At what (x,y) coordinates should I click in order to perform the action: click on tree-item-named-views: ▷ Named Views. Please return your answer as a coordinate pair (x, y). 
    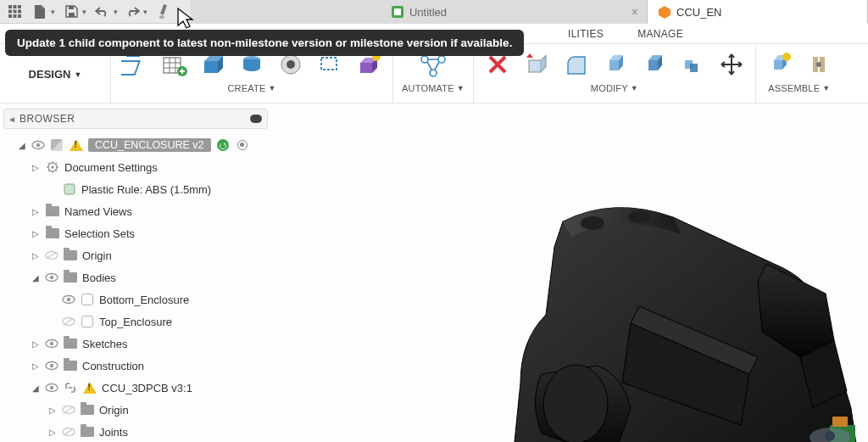
    Looking at the image, I should click on (135, 211).